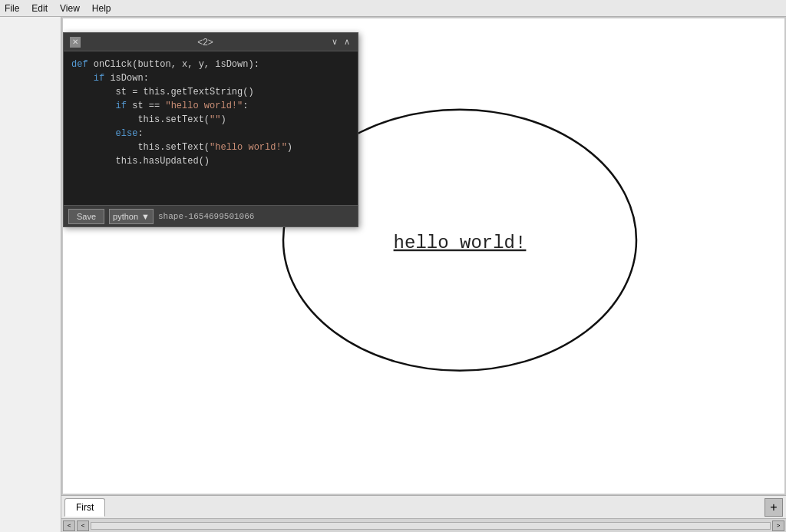 The width and height of the screenshot is (786, 532). I want to click on close-button: ✕, so click(75, 42).